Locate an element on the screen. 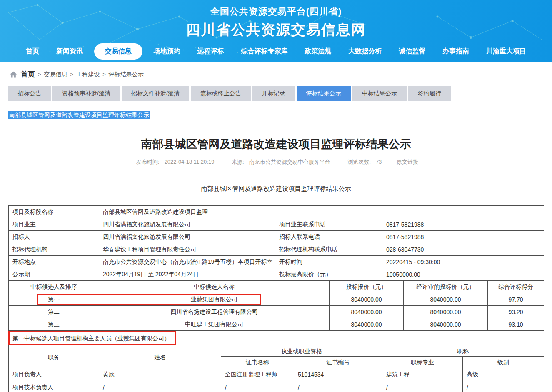 The image size is (552, 392). breadcrumb: 首页 > 交易信息 > 工程建设 > 评标结果公示 is located at coordinates (276, 74).